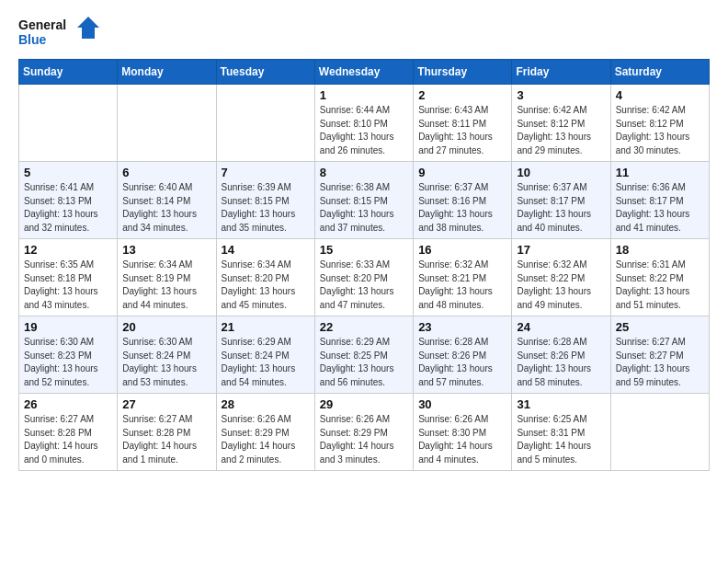 The image size is (728, 563). Describe the element at coordinates (463, 278) in the screenshot. I see `calendar-cell: 16Sunrise: 6:32 AM Sunset: 8:21 PM Dayli…` at that location.